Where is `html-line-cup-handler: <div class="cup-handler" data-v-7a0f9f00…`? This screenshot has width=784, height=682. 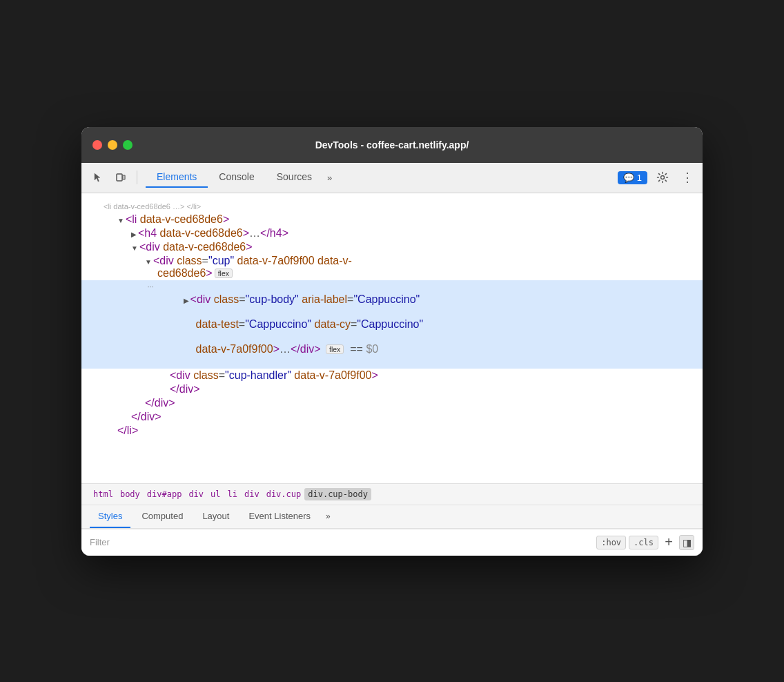 html-line-cup-handler: <div class="cup-handler" data-v-7a0f9f00… is located at coordinates (392, 376).